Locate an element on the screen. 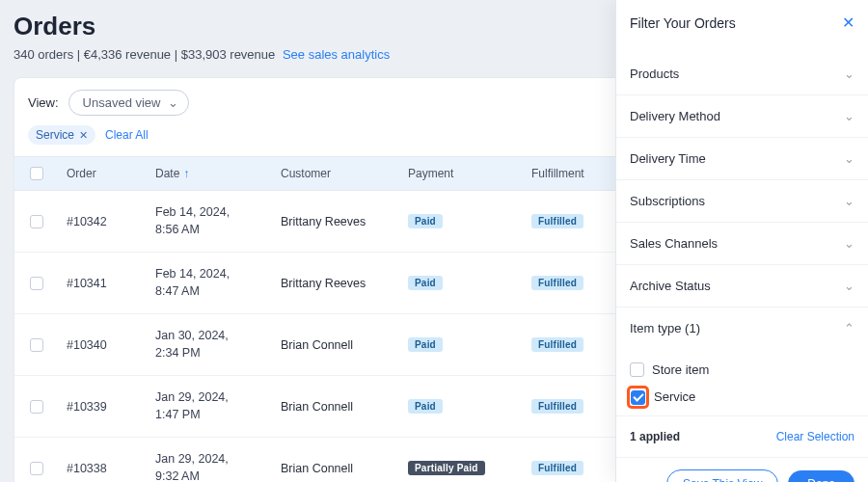 Image resolution: width=868 pixels, height=482 pixels. filter-section-label: Products is located at coordinates (654, 73).